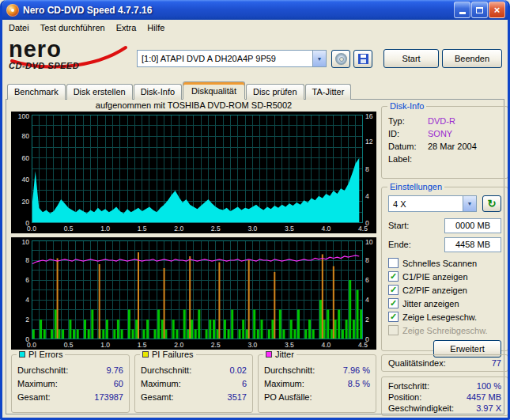  What do you see at coordinates (280, 354) in the screenshot?
I see `stats-legend: Jitter` at bounding box center [280, 354].